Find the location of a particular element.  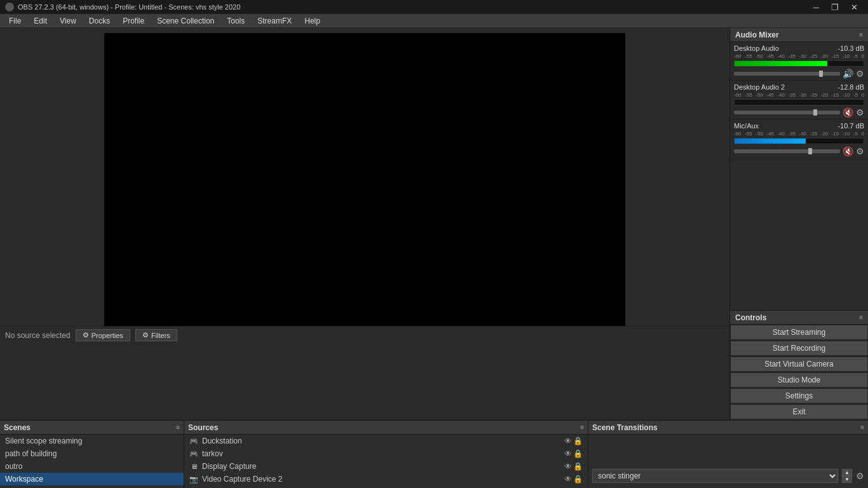

start-virtual-camera-button: Start Virtual Camera is located at coordinates (799, 364).